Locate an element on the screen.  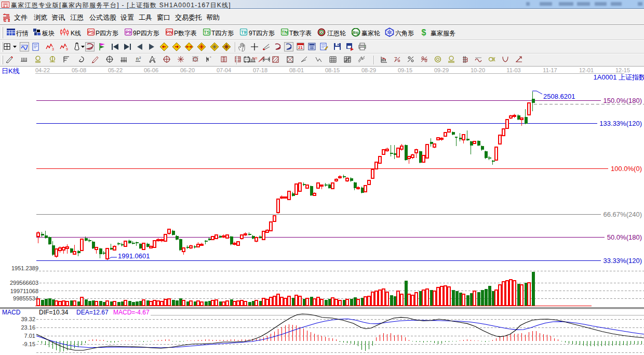
svg-text: 06-20 is located at coordinates (187, 70).